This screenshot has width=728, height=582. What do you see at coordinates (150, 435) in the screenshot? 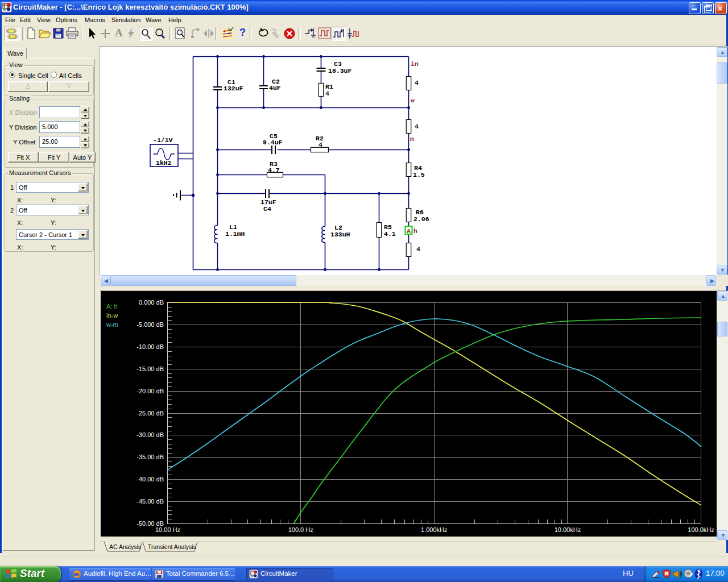
I see `svg-text: -30.00 dB` at bounding box center [150, 435].